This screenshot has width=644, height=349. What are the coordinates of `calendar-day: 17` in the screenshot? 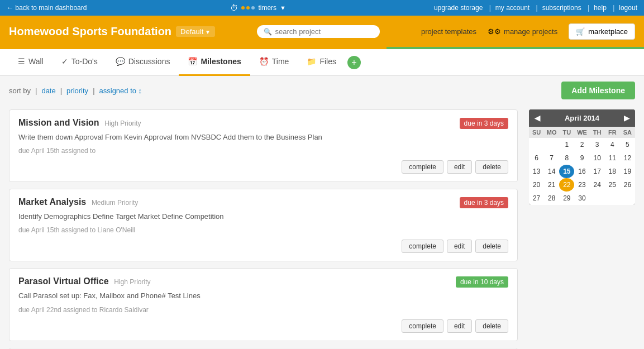 It's located at (598, 171).